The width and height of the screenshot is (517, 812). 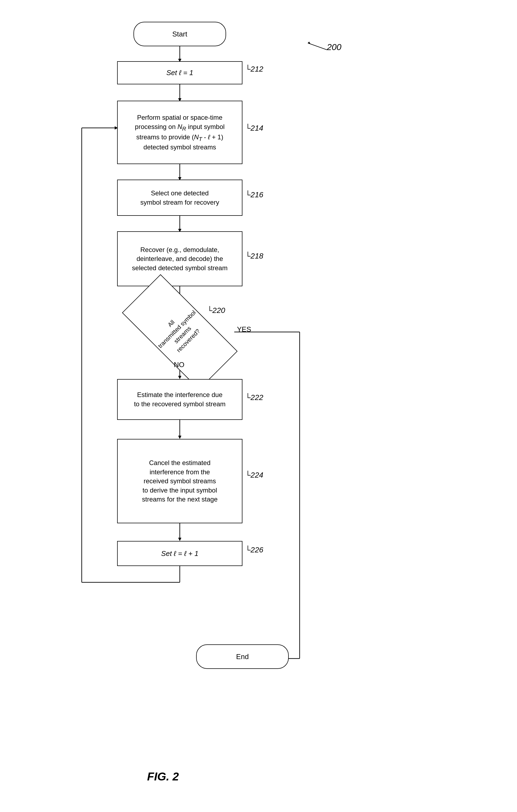 What do you see at coordinates (317, 46) in the screenshot?
I see `ref-200-arrow` at bounding box center [317, 46].